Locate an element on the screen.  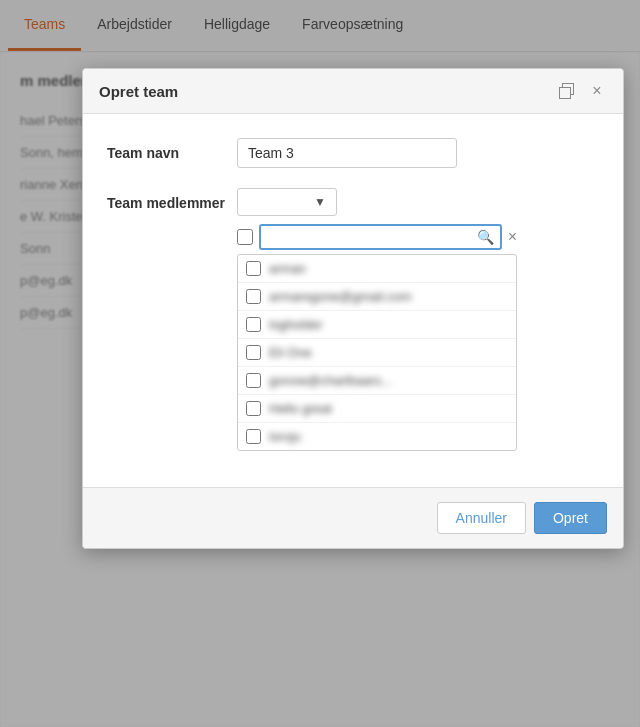
list-item-text: gonow@charlbaars... is located at coordinates (388, 380).